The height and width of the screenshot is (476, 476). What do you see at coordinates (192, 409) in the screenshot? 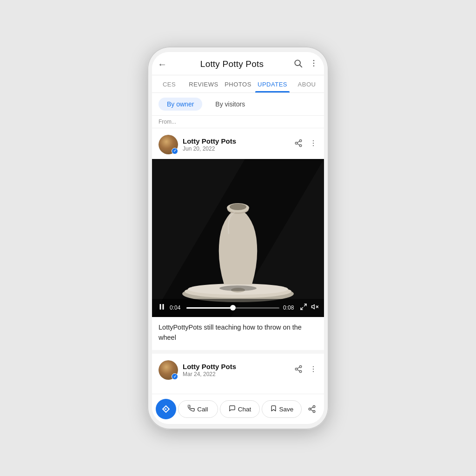
I see `call-icon` at bounding box center [192, 409].